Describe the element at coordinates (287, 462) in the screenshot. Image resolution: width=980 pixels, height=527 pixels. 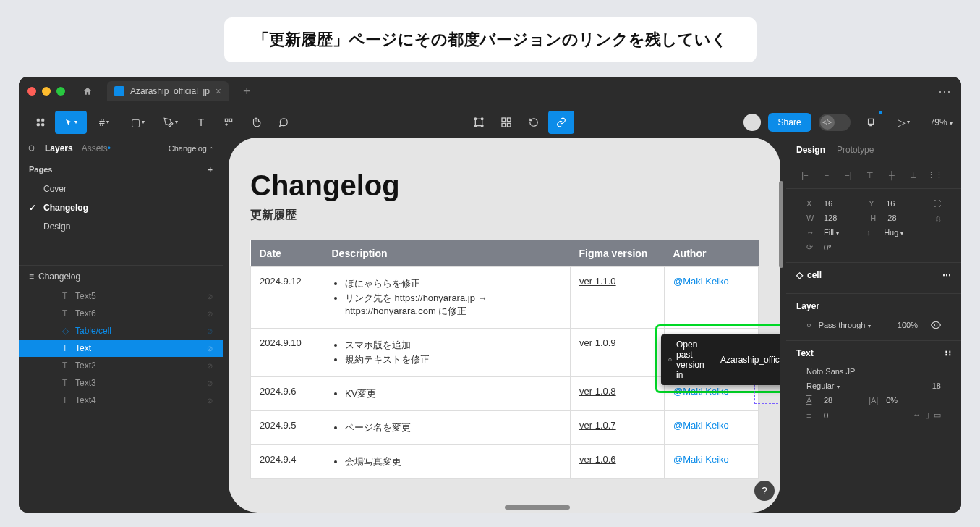
I see `date-cell: 2024.9.4` at that location.